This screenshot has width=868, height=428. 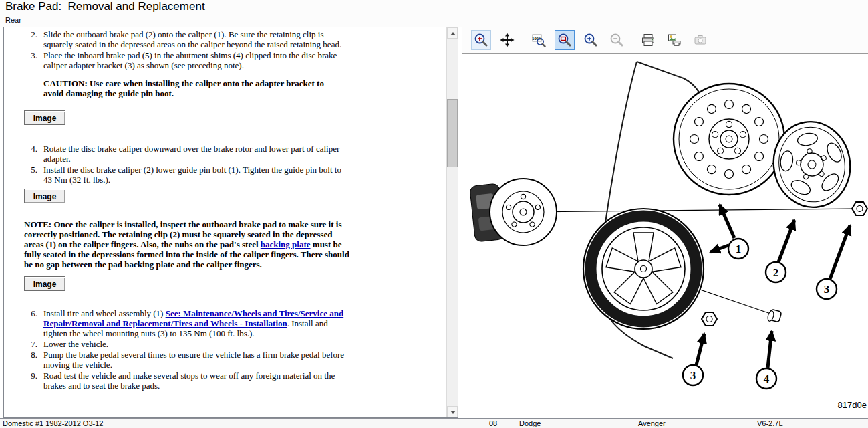 What do you see at coordinates (31, 60) in the screenshot?
I see `step-number: 3.` at bounding box center [31, 60].